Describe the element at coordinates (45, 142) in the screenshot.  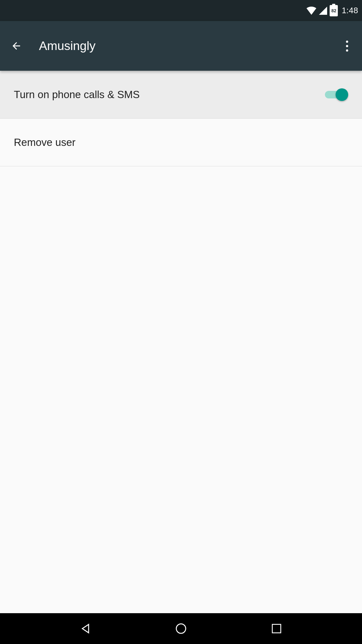
I see `row-label: Remove user` at that location.